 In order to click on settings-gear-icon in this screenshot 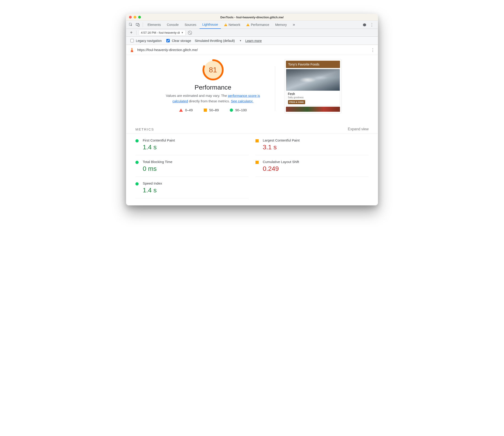, I will do `click(365, 25)`.